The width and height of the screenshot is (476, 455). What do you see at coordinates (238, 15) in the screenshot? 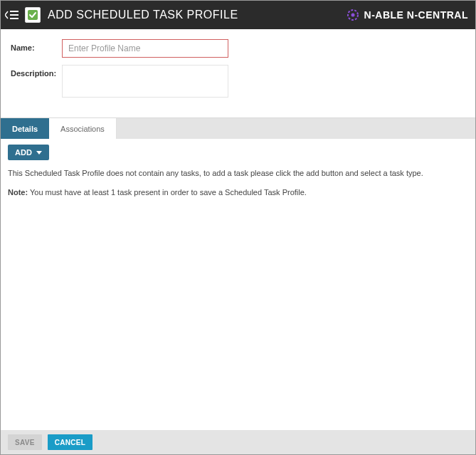
I see `topbar: ADD SCHEDULED TASK PROFILE N-ABLE N-CENT…` at bounding box center [238, 15].